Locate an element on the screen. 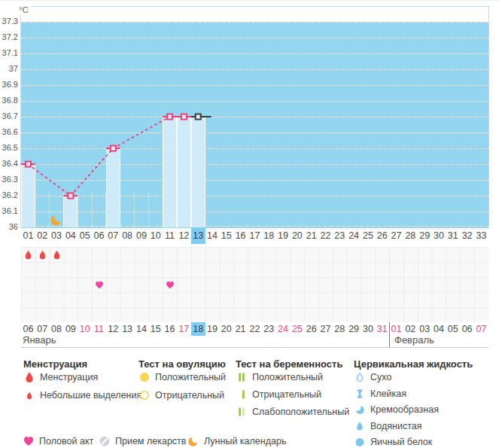 This screenshot has height=448, width=499. cycle-day-cell: 08 is located at coordinates (128, 236).